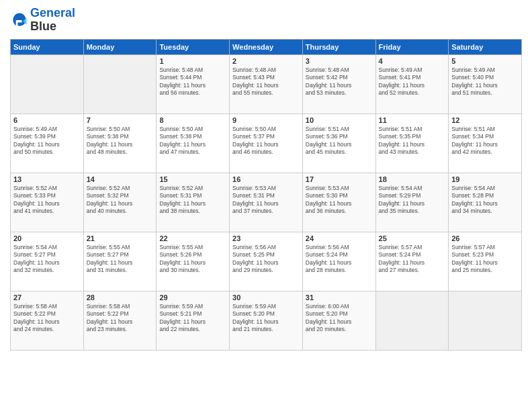 This screenshot has height=411, width=532. I want to click on calendar-week-1: 1Sunrise: 5:48 AM Sunset: 5:44 PM Daylig…, so click(266, 84).